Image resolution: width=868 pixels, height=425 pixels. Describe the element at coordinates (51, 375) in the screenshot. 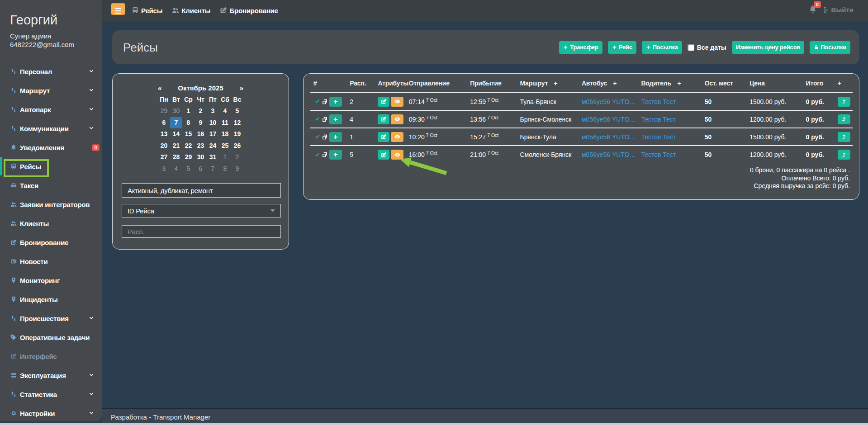

I see `sidebar-item-эксплуатация: Эксплуатация` at that location.